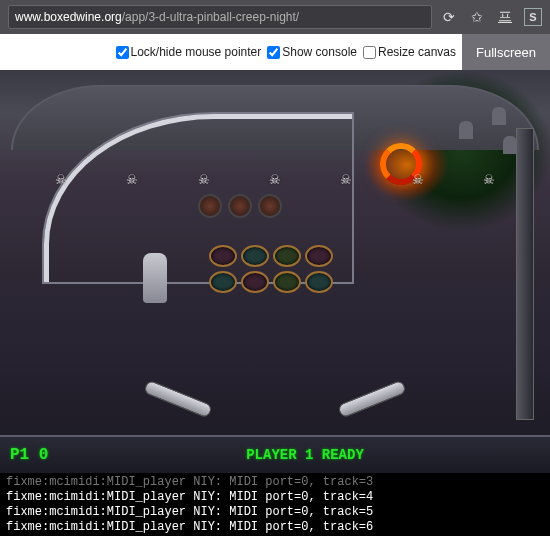 The width and height of the screenshot is (550, 536). What do you see at coordinates (533, 17) in the screenshot?
I see `extension-icon: S` at bounding box center [533, 17].